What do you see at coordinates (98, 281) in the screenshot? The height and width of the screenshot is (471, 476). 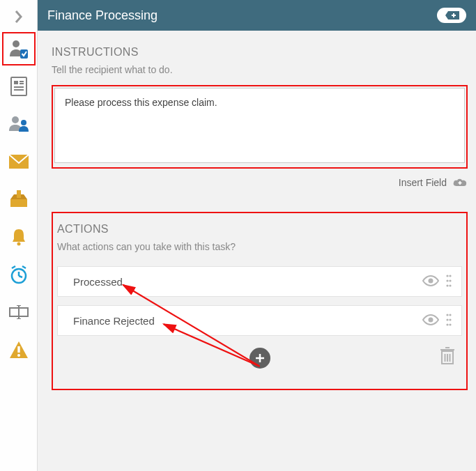 I see `action-label: Processed` at bounding box center [98, 281].